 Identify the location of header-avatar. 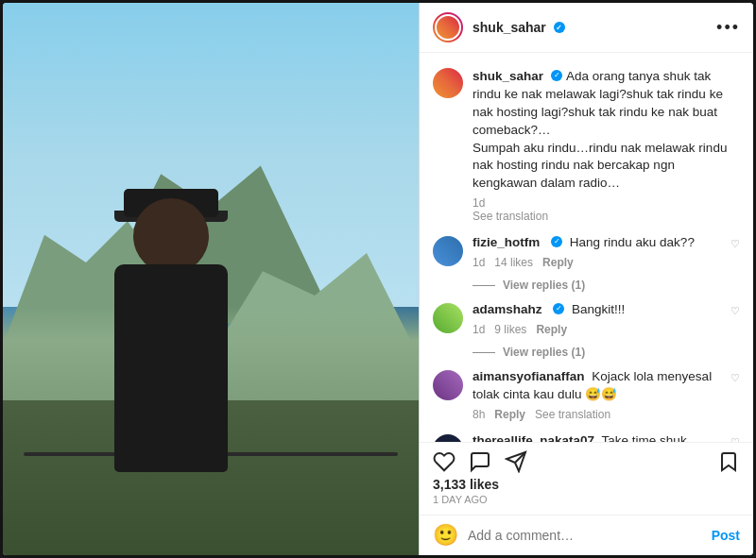
(448, 27).